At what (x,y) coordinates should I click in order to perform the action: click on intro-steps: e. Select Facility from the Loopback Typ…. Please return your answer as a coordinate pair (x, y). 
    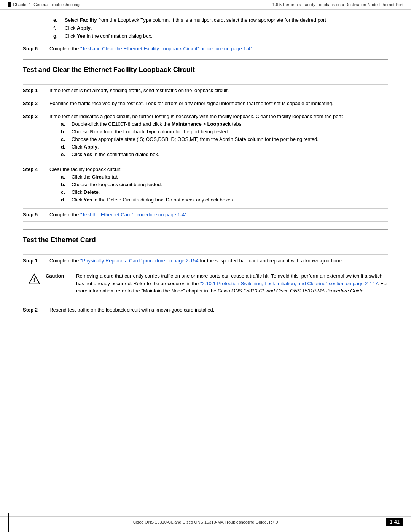
    Looking at the image, I should click on (206, 28).